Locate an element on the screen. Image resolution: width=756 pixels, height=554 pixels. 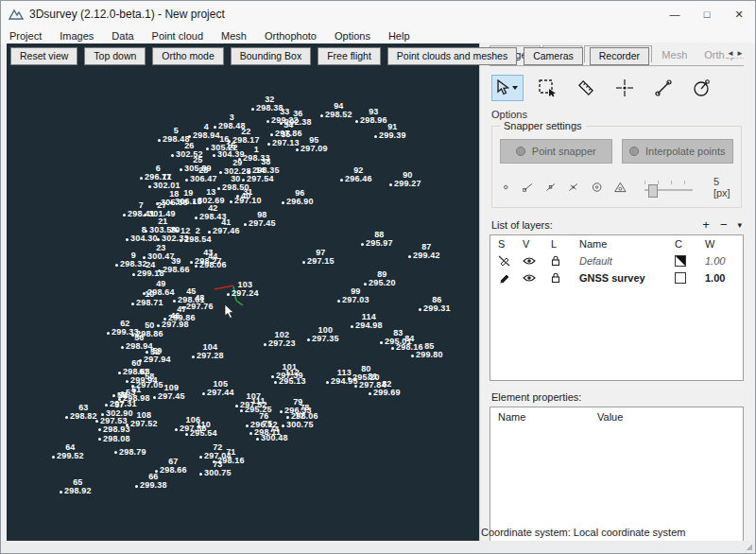
point-tool is located at coordinates (625, 88).